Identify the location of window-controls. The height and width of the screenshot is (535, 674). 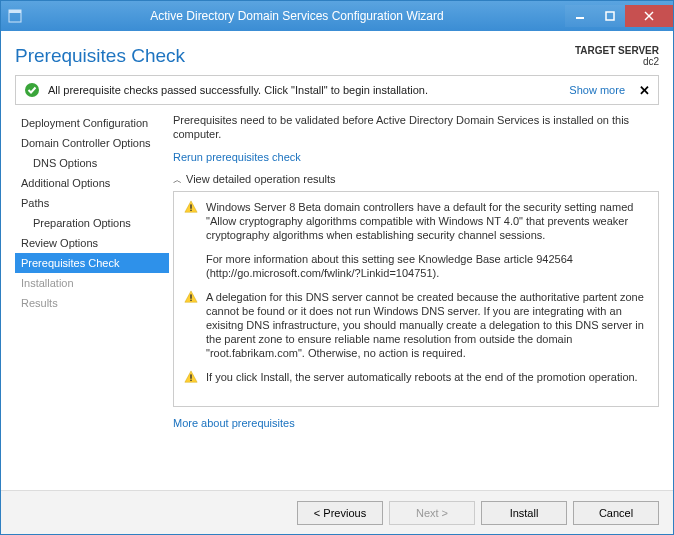
(619, 16).